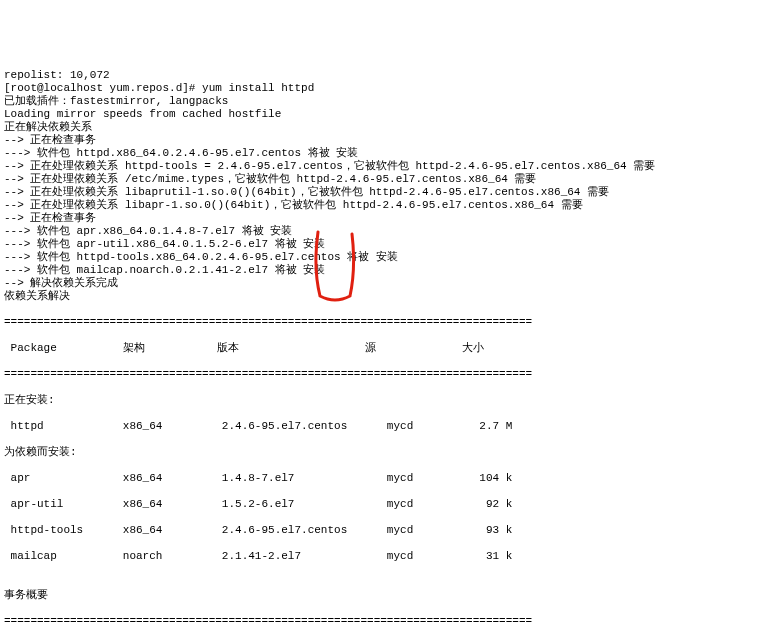 Image resolution: width=783 pixels, height=631 pixels. What do you see at coordinates (394, 218) in the screenshot?
I see `top-line-11: --> 正在检查事务` at bounding box center [394, 218].